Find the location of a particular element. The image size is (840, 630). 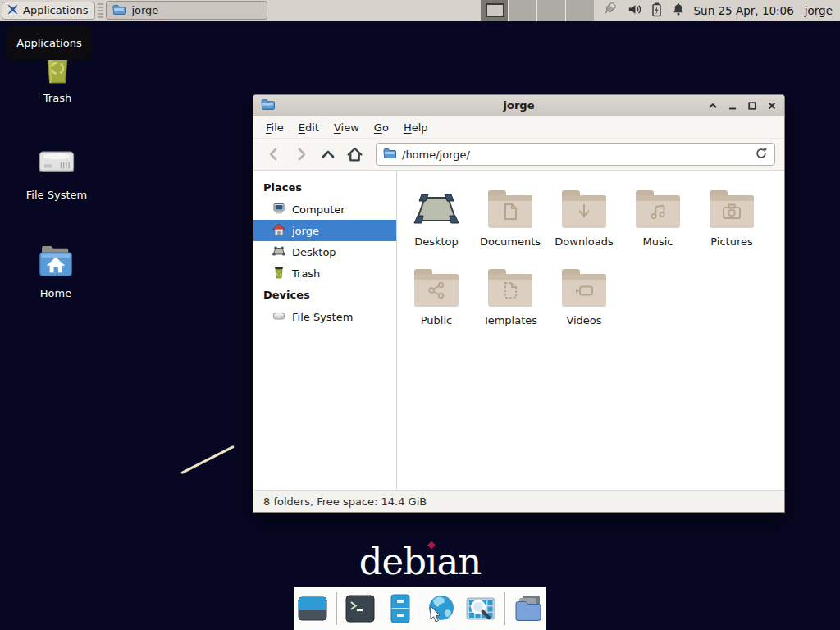

desktop-line-artifact is located at coordinates (208, 459).